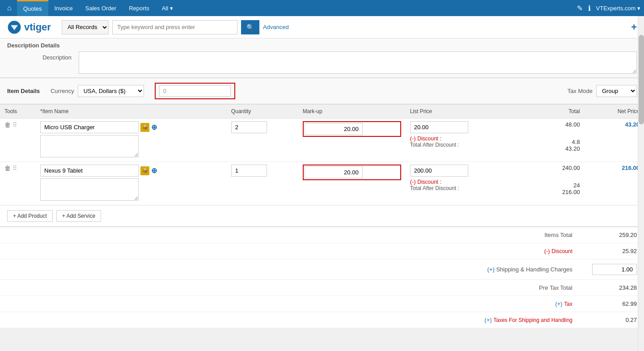  I want to click on total-after-label-1: Total After Discount :, so click(465, 145).